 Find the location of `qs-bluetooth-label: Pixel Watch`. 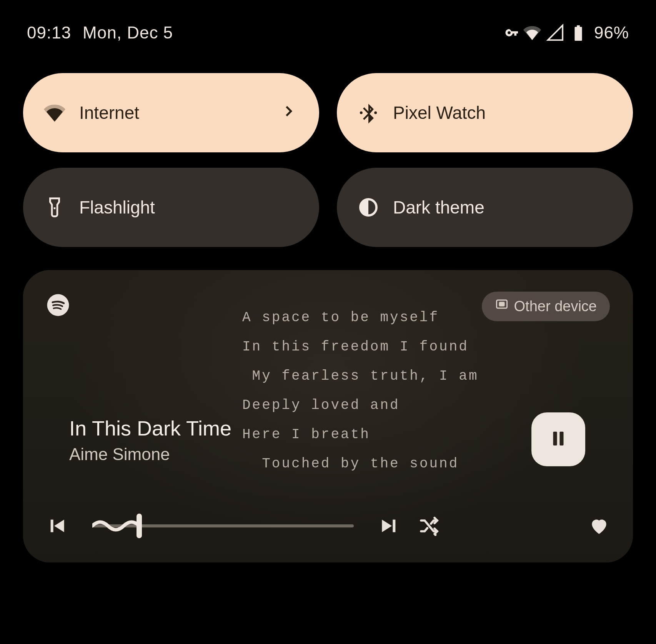

qs-bluetooth-label: Pixel Watch is located at coordinates (501, 113).